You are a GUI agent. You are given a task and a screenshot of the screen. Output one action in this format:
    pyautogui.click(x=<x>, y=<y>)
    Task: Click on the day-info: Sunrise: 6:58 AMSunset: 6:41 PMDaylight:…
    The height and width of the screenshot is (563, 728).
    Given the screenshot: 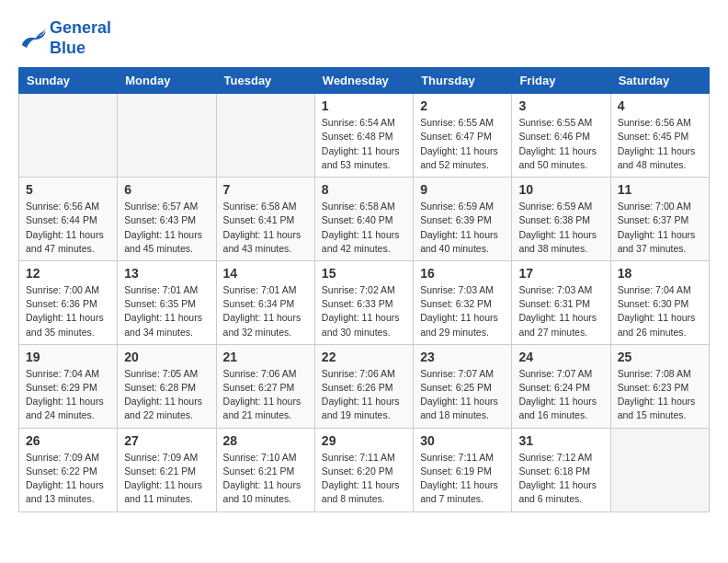 What is the action you would take?
    pyautogui.click(x=266, y=228)
    